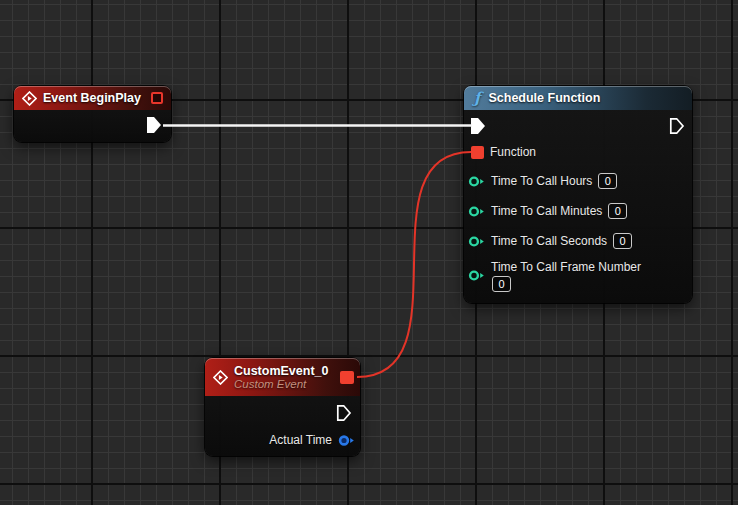 This screenshot has width=738, height=505. What do you see at coordinates (504, 152) in the screenshot?
I see `pin-row-function: Function` at bounding box center [504, 152].